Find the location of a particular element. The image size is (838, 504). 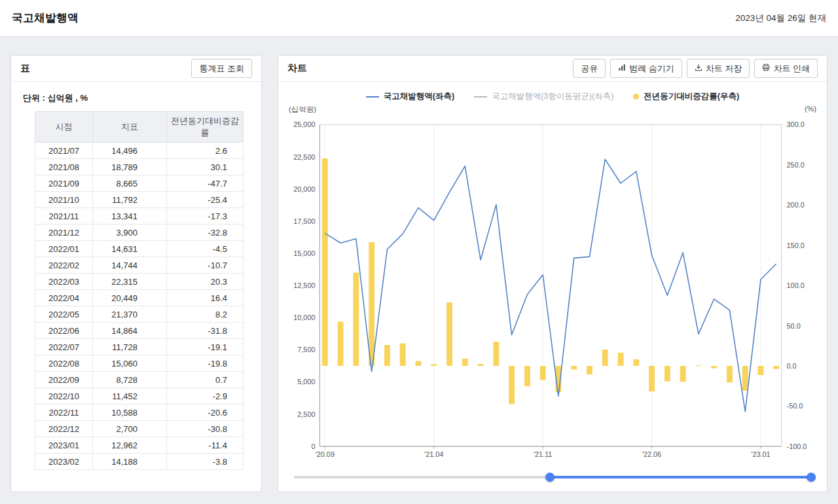

table-cell-period: 2022/04 is located at coordinates (64, 298).